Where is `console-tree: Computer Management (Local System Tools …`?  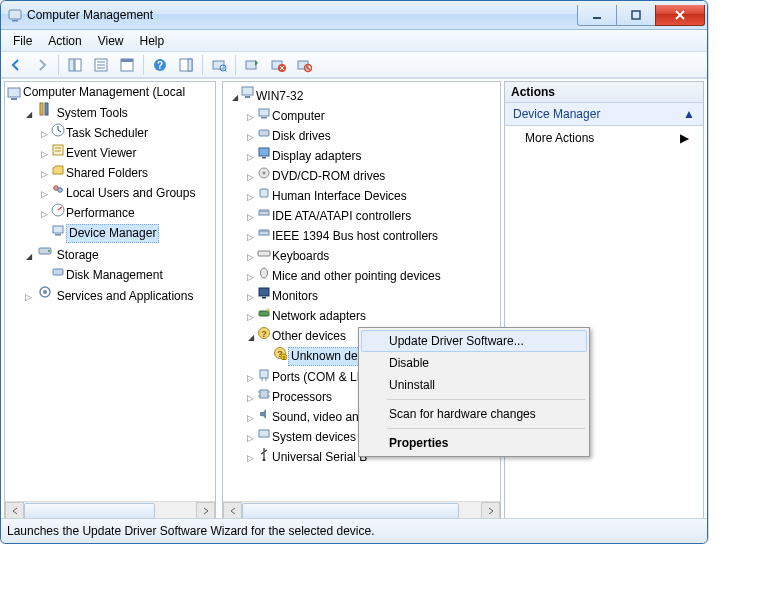
console-tree: Computer Management (Local System Tools … is located at coordinates (110, 194).